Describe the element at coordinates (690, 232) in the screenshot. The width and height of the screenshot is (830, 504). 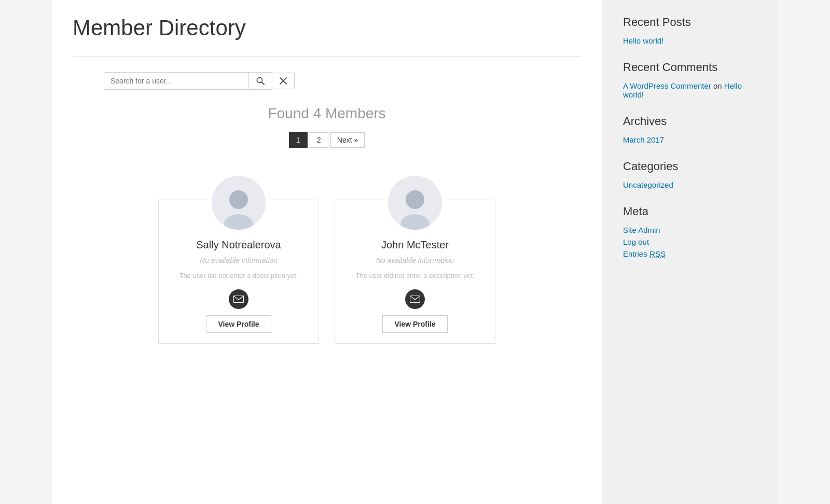
I see `meta-section: Meta Site Admin Log out Entries RSS` at that location.